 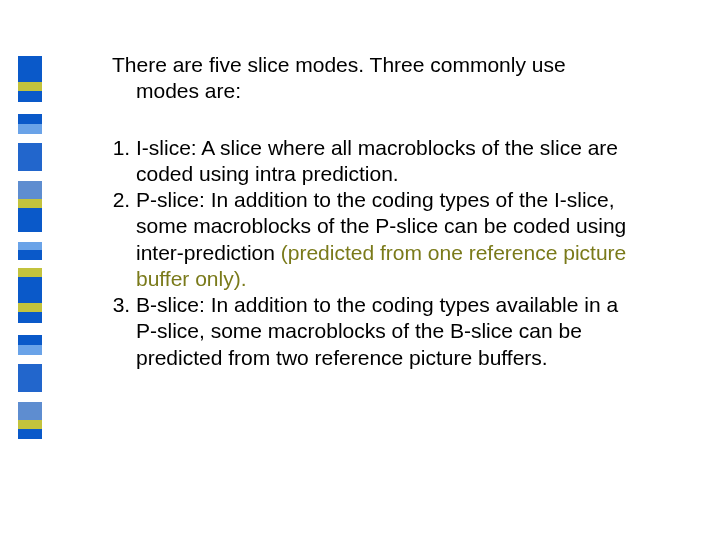 What do you see at coordinates (383, 240) in the screenshot?
I see `list-item: P-slice: In addition to the coding types…` at bounding box center [383, 240].